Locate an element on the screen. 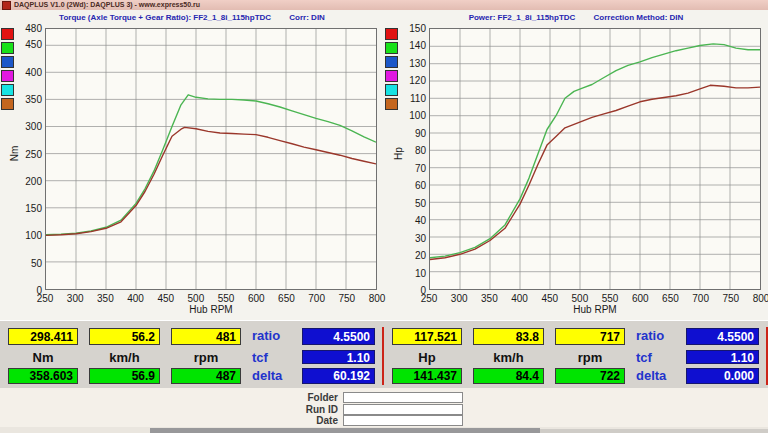 The height and width of the screenshot is (433, 768). torque-peak-value-field: 358.603 is located at coordinates (43, 376).